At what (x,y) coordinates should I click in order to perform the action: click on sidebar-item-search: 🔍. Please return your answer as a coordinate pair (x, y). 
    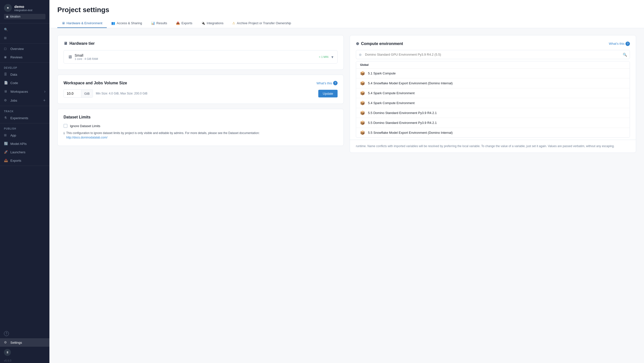
    Looking at the image, I should click on (25, 30).